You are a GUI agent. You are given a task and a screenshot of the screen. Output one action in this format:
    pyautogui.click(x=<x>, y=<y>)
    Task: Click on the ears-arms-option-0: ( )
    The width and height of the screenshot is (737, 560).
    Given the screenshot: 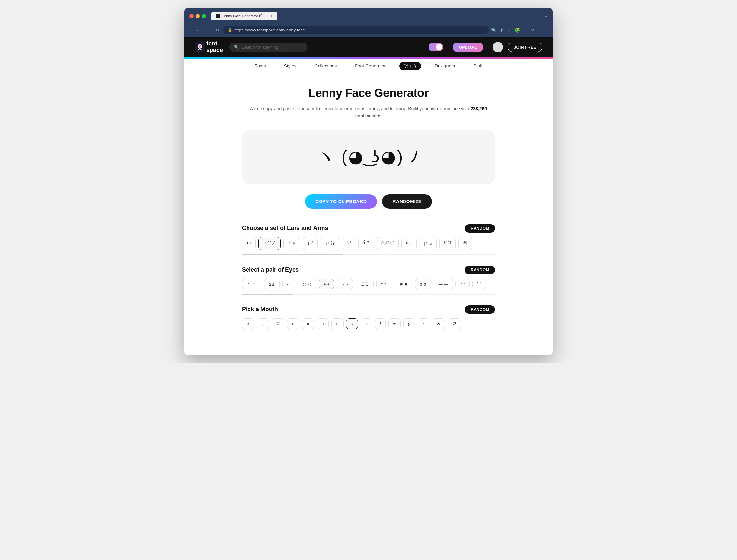 What is the action you would take?
    pyautogui.click(x=249, y=243)
    